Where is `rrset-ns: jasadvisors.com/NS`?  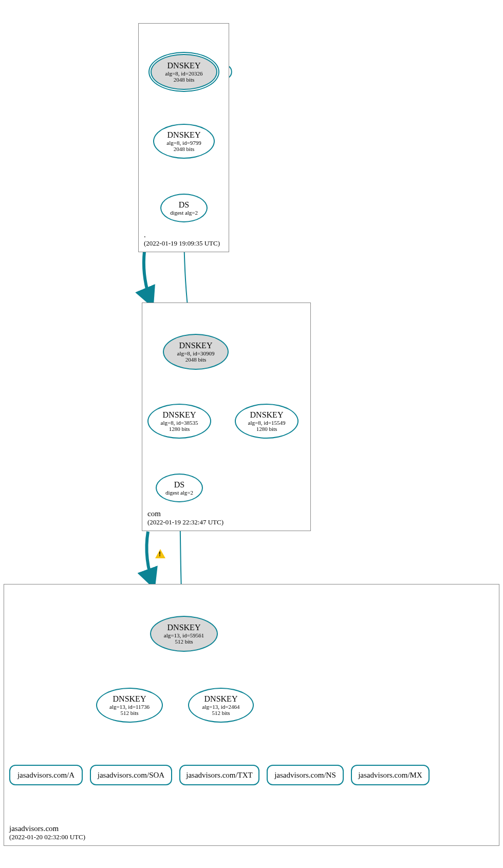 rrset-ns: jasadvisors.com/NS is located at coordinates (305, 775).